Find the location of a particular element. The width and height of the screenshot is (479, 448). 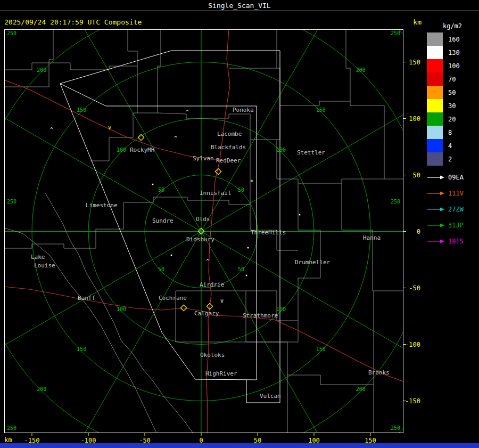

city-label: Stettler is located at coordinates (311, 152).